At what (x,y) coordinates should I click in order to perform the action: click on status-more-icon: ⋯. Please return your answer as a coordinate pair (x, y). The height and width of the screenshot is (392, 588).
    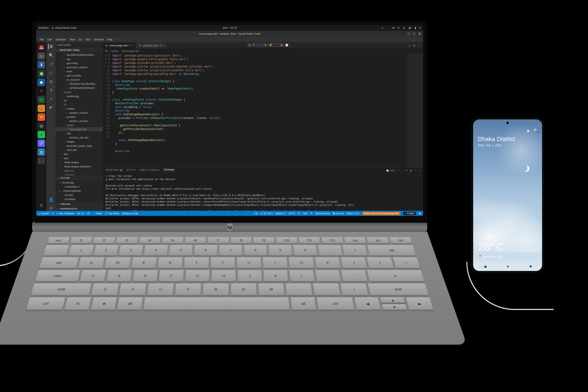
    Looking at the image, I should click on (388, 28).